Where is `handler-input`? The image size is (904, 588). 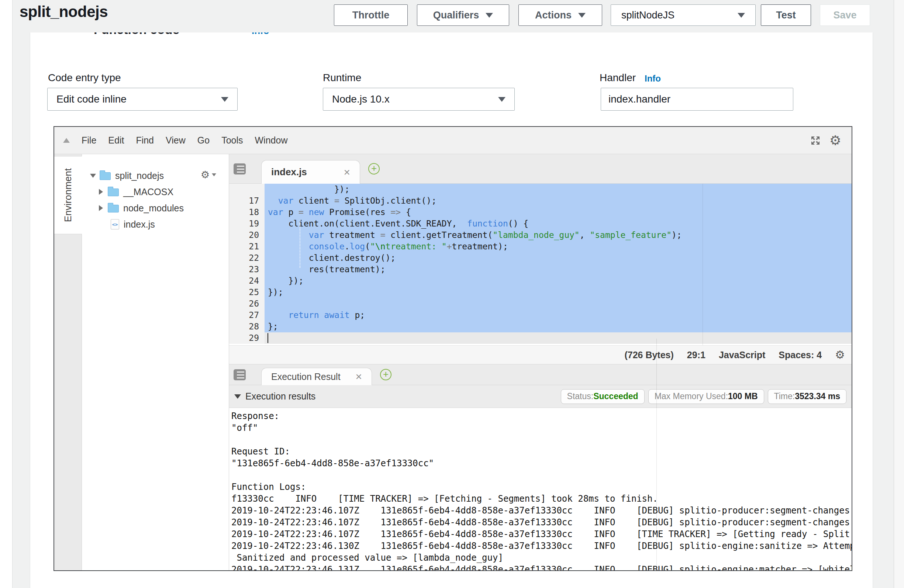 handler-input is located at coordinates (697, 99).